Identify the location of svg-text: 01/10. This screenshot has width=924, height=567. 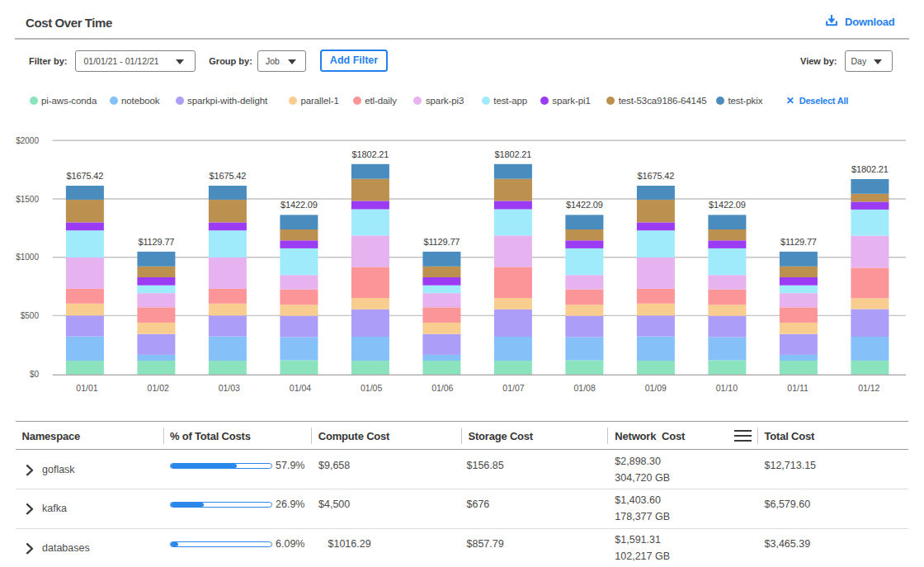
(727, 388).